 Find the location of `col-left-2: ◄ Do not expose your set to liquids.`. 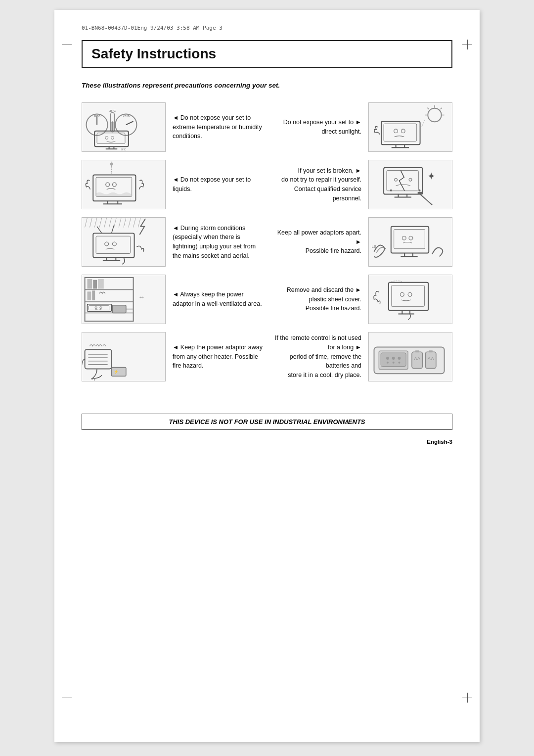

col-left-2: ◄ Do not expose your set to liquids. is located at coordinates (174, 185).